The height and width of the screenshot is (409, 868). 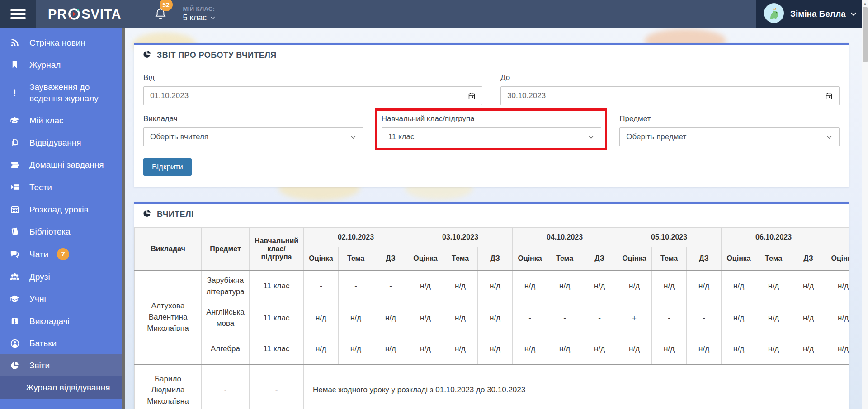 What do you see at coordinates (635, 318) in the screenshot?
I see `mark-cell: +` at bounding box center [635, 318].